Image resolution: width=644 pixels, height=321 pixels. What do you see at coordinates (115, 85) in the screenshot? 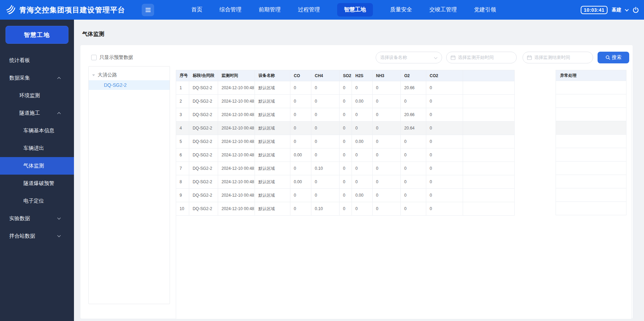
I see `tree-child-label: DQ-SG2-2` at bounding box center [115, 85].